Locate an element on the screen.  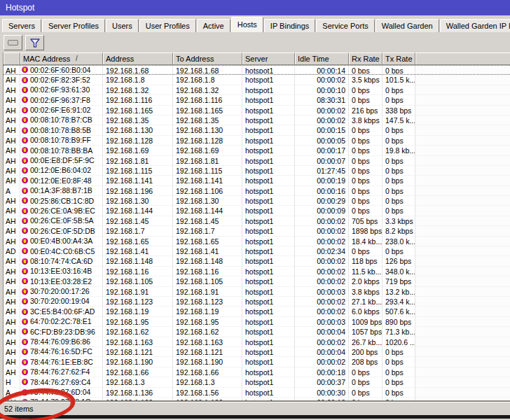
row-rx-rate: 216 bps is located at coordinates (366, 111).